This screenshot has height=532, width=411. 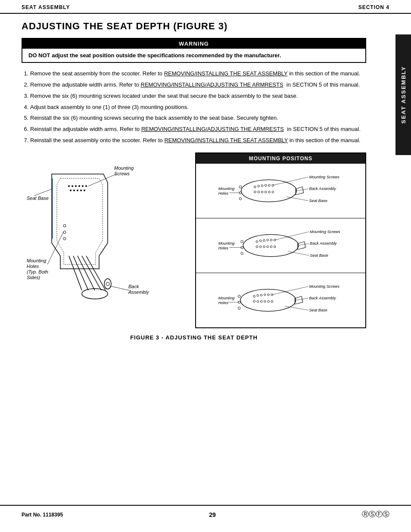 What do you see at coordinates (122, 174) in the screenshot?
I see `svg-text: Screws` at bounding box center [122, 174].